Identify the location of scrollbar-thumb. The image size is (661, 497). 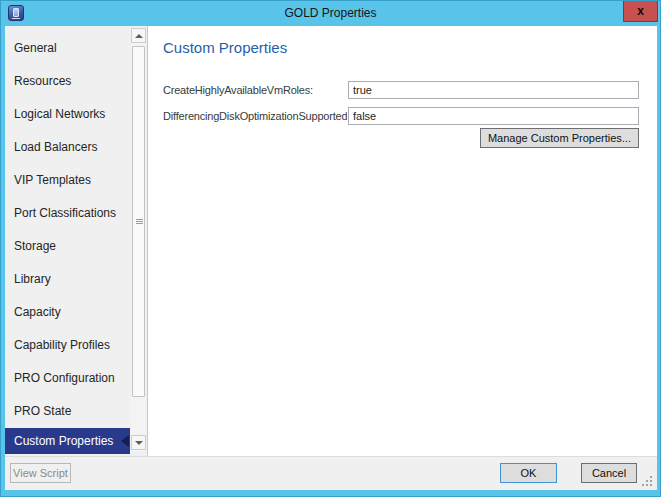
(138, 222).